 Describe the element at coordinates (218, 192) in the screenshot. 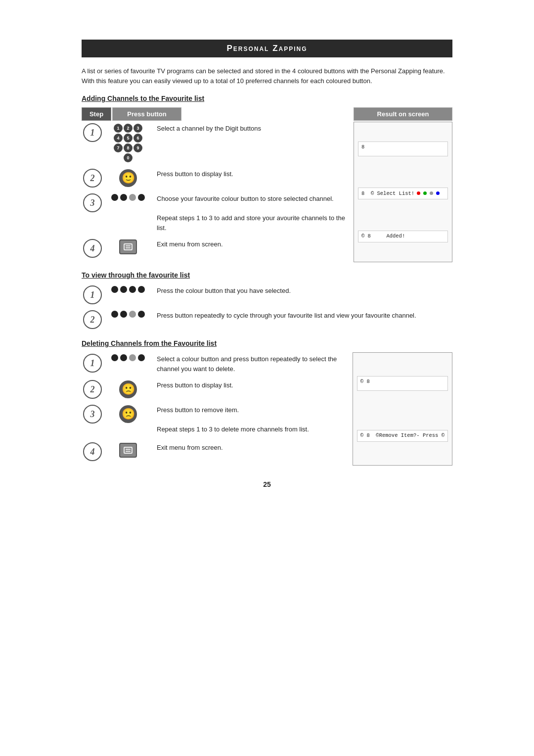

I see `adding-steps-left: 1 1 2 3 4 5 6 7 8 9 0 S` at that location.